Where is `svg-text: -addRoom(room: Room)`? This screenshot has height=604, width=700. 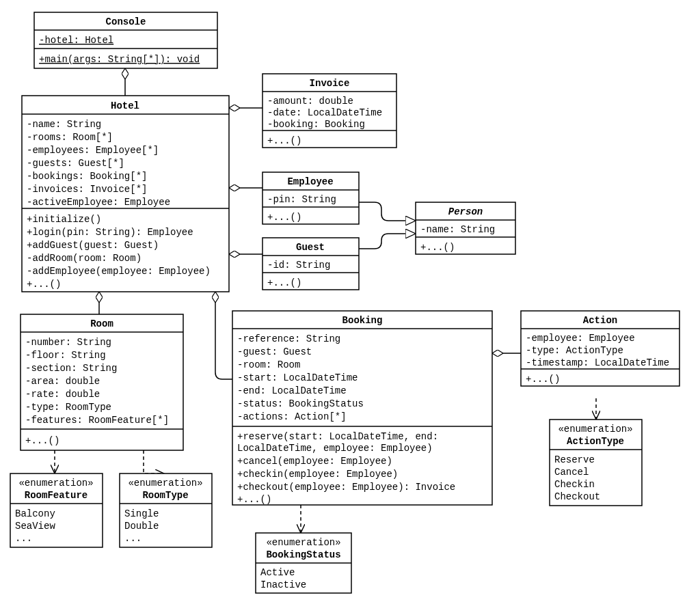 svg-text: -addRoom(room: Room) is located at coordinates (84, 258).